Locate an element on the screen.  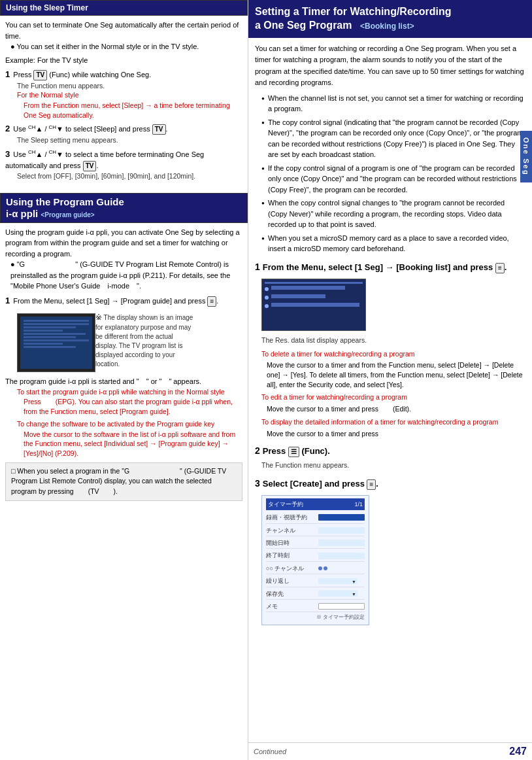
step-1-red-label-2: To edit a timer for watching/recording a… is located at coordinates (393, 398).